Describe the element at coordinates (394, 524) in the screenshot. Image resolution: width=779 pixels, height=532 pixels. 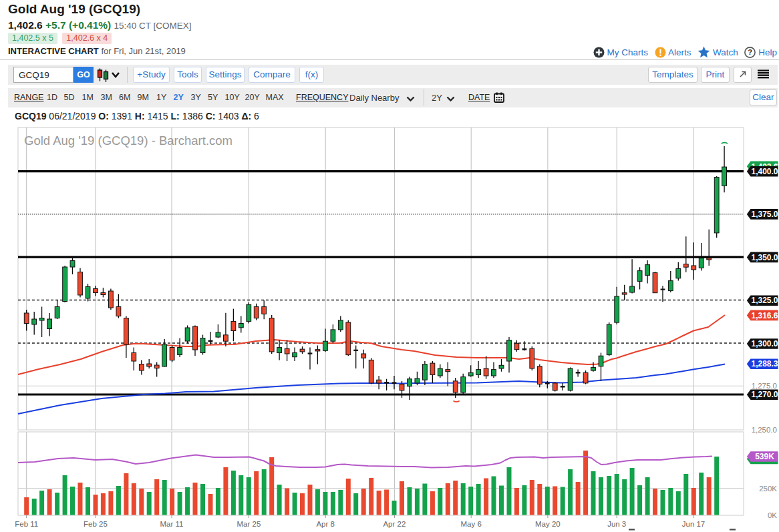
I see `svg-text: Apr 22` at that location.